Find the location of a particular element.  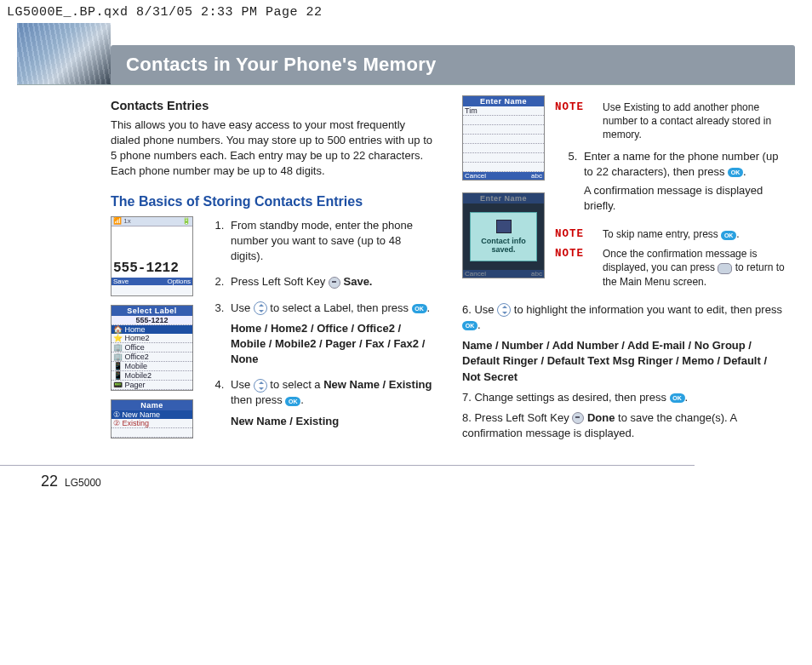

paragraph-intro: This allows you to have easy access to y… is located at coordinates (274, 148).